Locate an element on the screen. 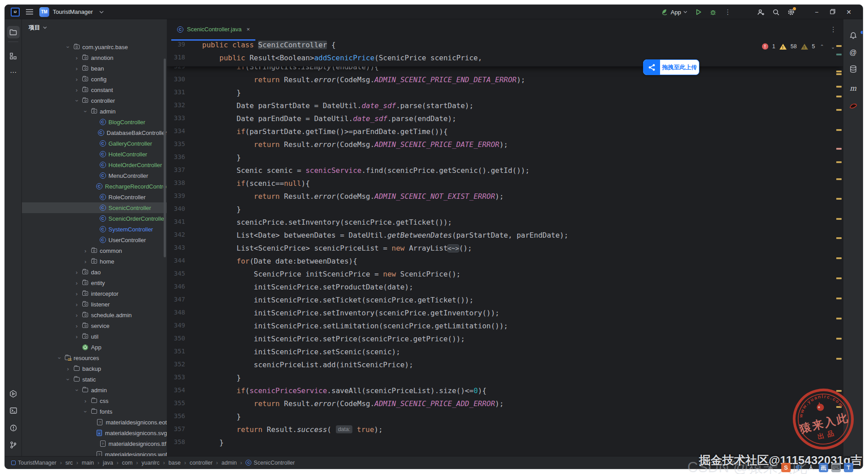 The height and width of the screenshot is (474, 868). tree-item-service: ›service is located at coordinates (94, 326).